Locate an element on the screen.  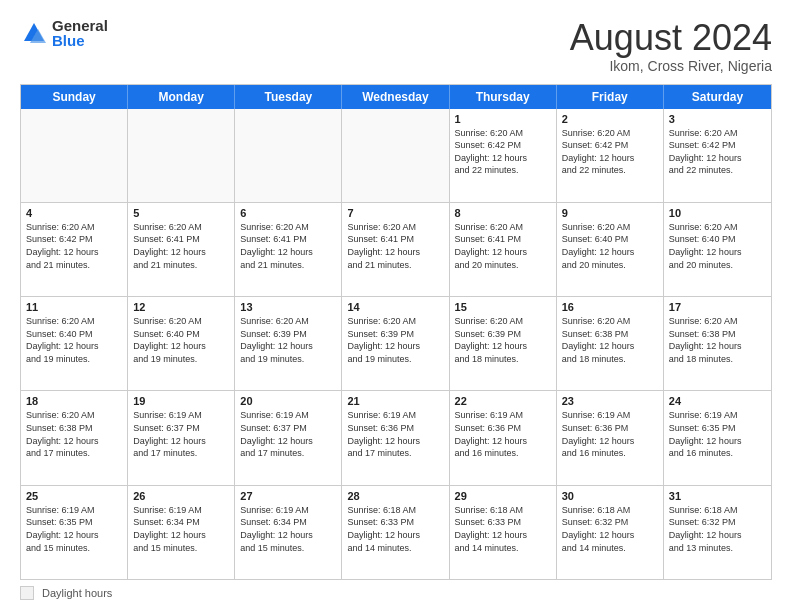
day-number: 29 is located at coordinates (503, 496).